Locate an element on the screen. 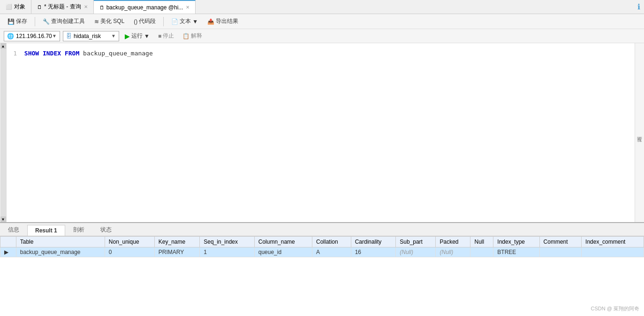 The height and width of the screenshot is (316, 644). tab-objects: ⬜ 对象 is located at coordinates (16, 7).